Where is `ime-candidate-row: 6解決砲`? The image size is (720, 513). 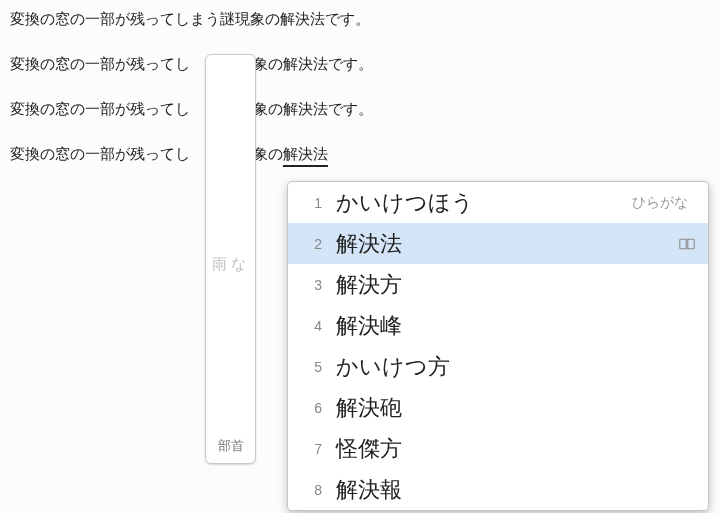
ime-candidate-row: 6解決砲 is located at coordinates (498, 408).